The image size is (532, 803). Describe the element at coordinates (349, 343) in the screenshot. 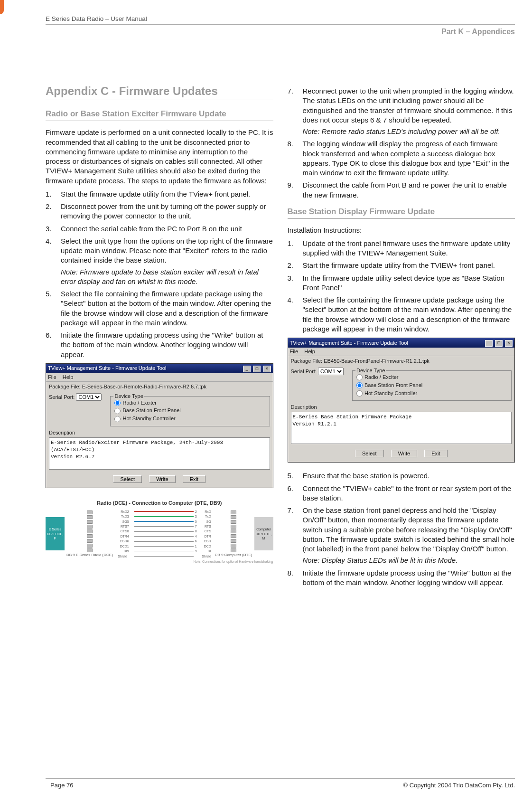

I see `win2-title: TView+ Management Suite - Firmware Updat…` at that location.